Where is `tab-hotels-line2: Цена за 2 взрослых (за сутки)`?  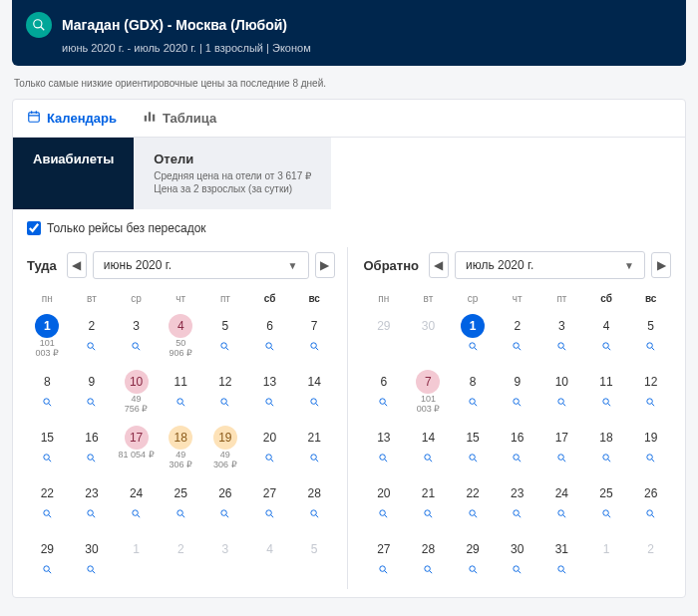 tab-hotels-line2: Цена за 2 взрослых (за сутки) is located at coordinates (232, 189).